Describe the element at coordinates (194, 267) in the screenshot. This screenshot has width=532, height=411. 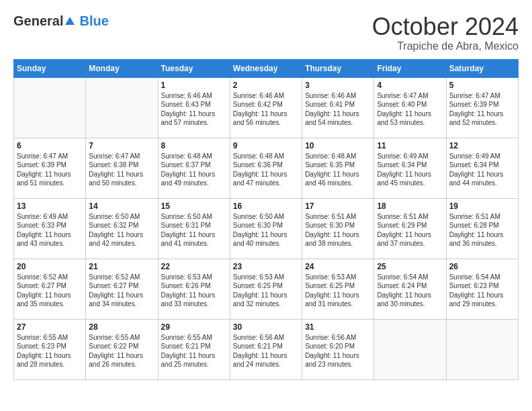
I see `day-number: 22` at that location.